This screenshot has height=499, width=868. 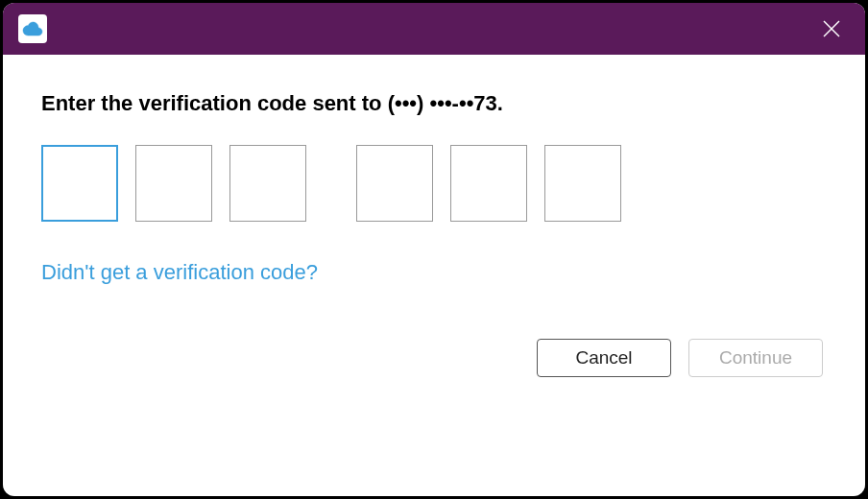 What do you see at coordinates (434, 29) in the screenshot?
I see `titlebar` at bounding box center [434, 29].